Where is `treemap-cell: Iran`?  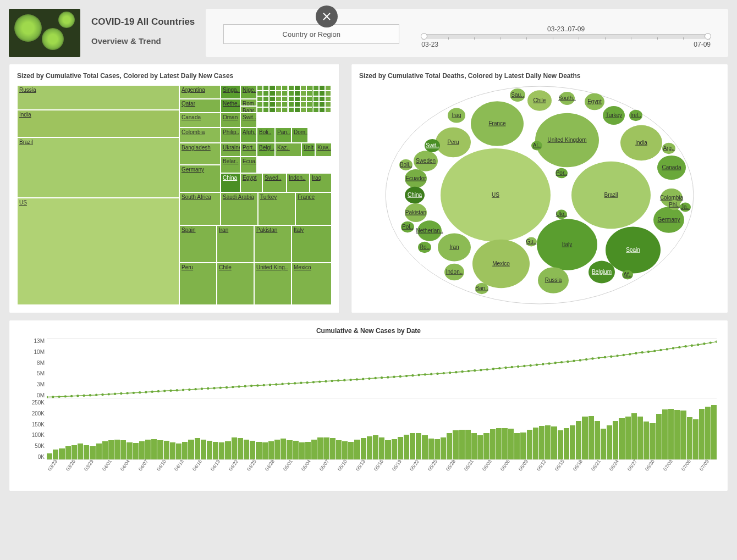 treemap-cell: Iran is located at coordinates (235, 244).